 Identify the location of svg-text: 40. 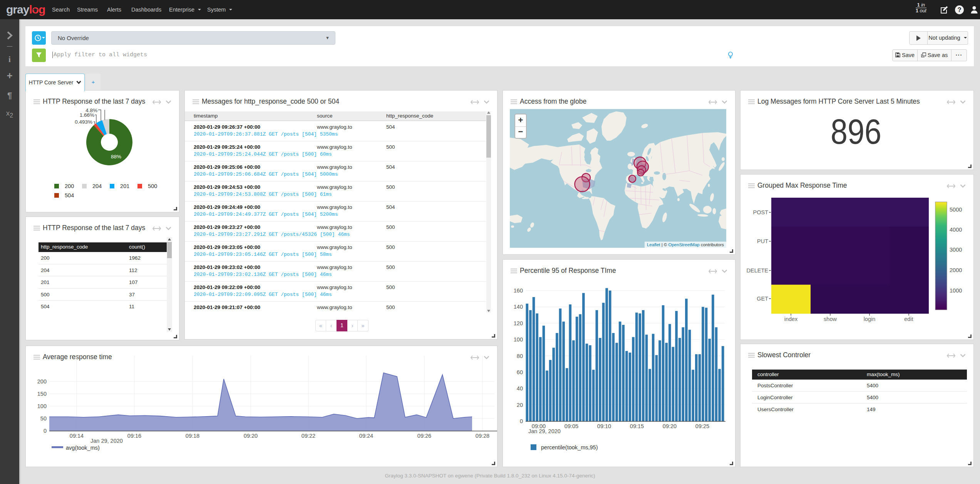
(520, 388).